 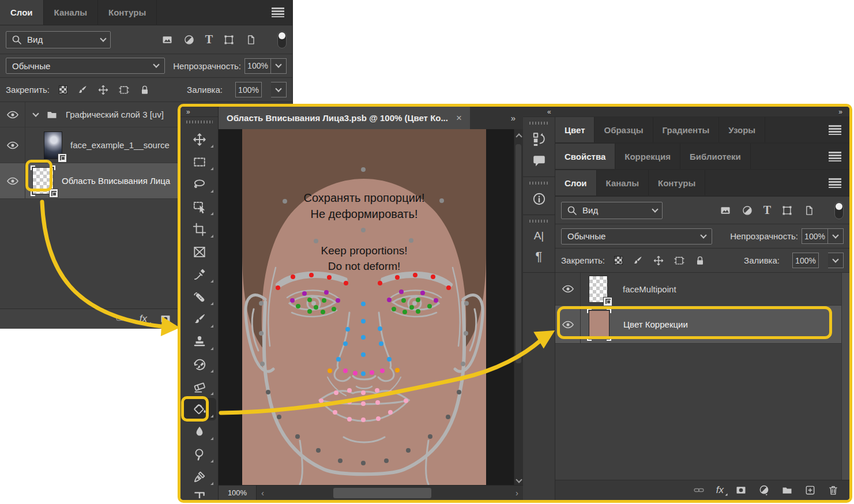 What do you see at coordinates (200, 319) in the screenshot?
I see `tool-brush` at bounding box center [200, 319].